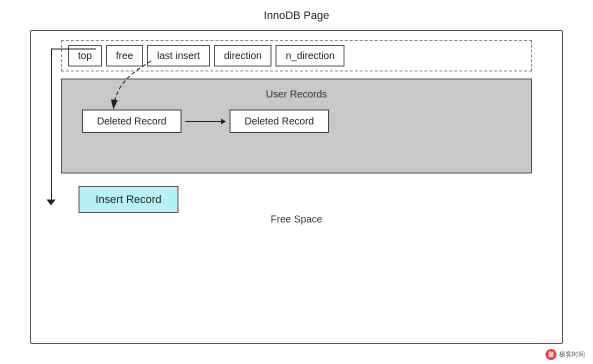 Image resolution: width=593 pixels, height=364 pixels. Describe the element at coordinates (51, 202) in the screenshot. I see `left-vertical-arrowhead` at that location.